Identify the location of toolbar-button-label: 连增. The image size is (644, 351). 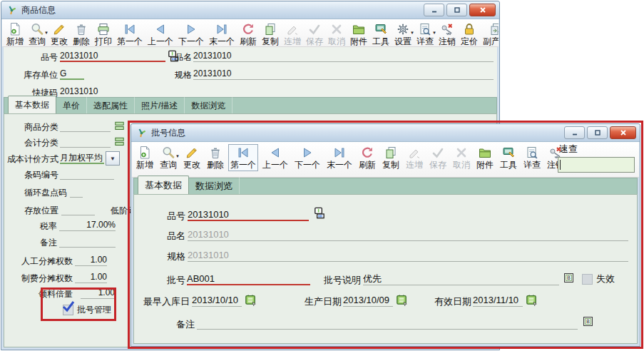
(292, 41).